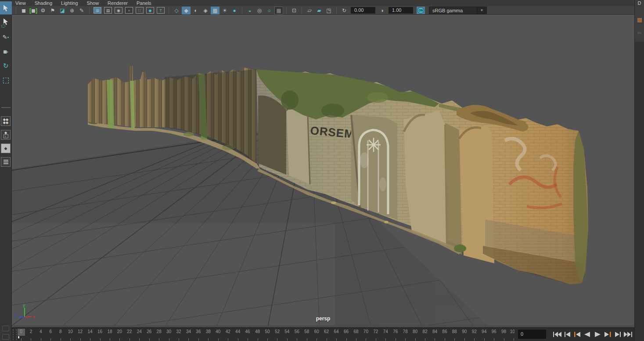 Image resolution: width=644 pixels, height=341 pixels. What do you see at coordinates (51, 332) in the screenshot?
I see `frame-label-6: 6` at bounding box center [51, 332].